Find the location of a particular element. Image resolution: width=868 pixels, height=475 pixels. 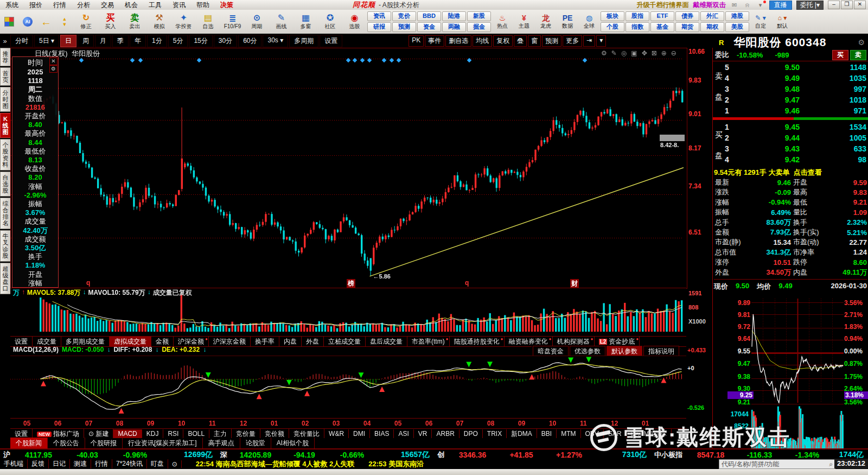

period-5日 ▾: 5日 ▾ is located at coordinates (47, 41).